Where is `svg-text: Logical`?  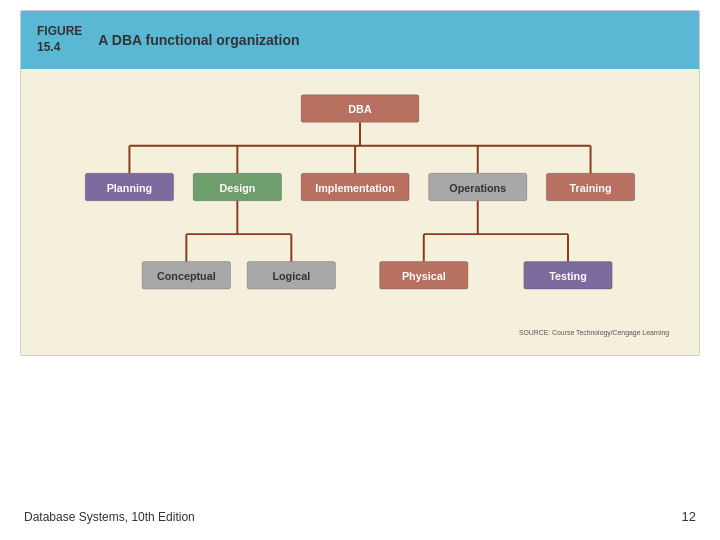
svg-text: Logical is located at coordinates (291, 276).